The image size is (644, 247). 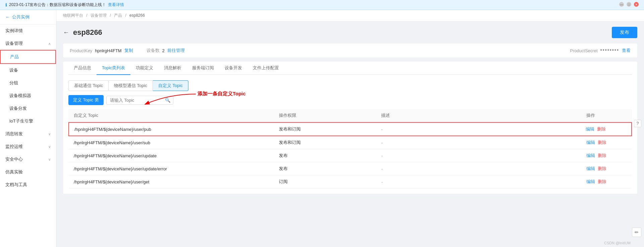 I want to click on sidebar-item-device-distribute: 设备分发, so click(x=28, y=108).